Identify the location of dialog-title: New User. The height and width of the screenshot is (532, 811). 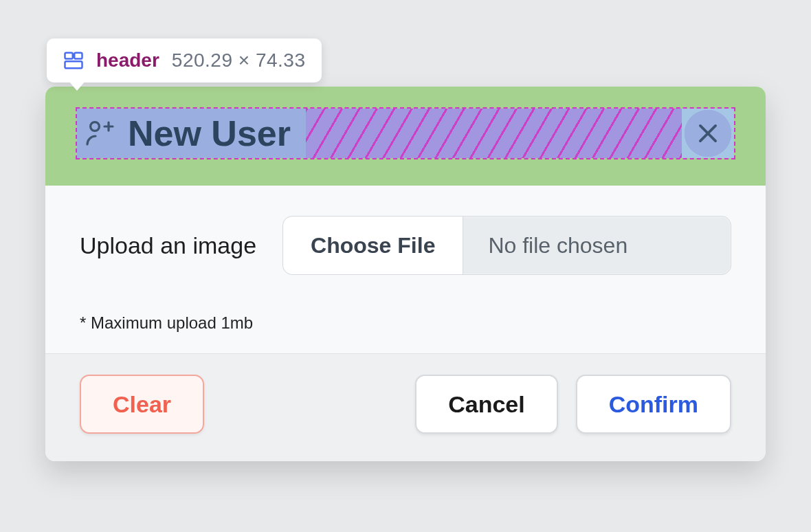
(209, 133).